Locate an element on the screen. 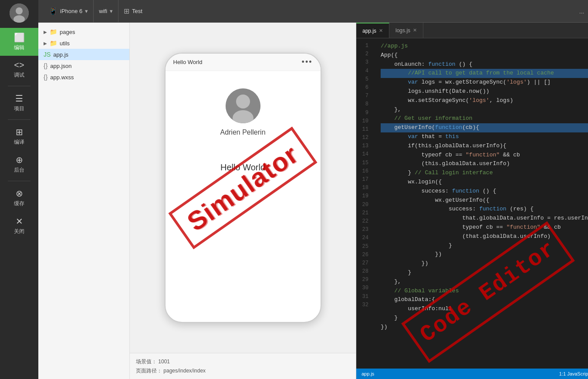  sidebar-item-project: ☰ 项目 is located at coordinates (19, 103).